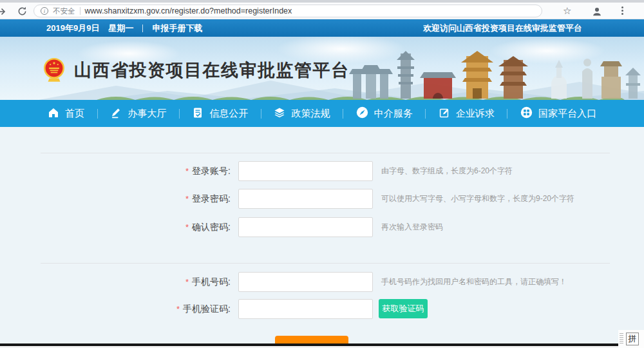  What do you see at coordinates (403, 309) in the screenshot?
I see `get-sms-code-button: 获取验证码` at bounding box center [403, 309].